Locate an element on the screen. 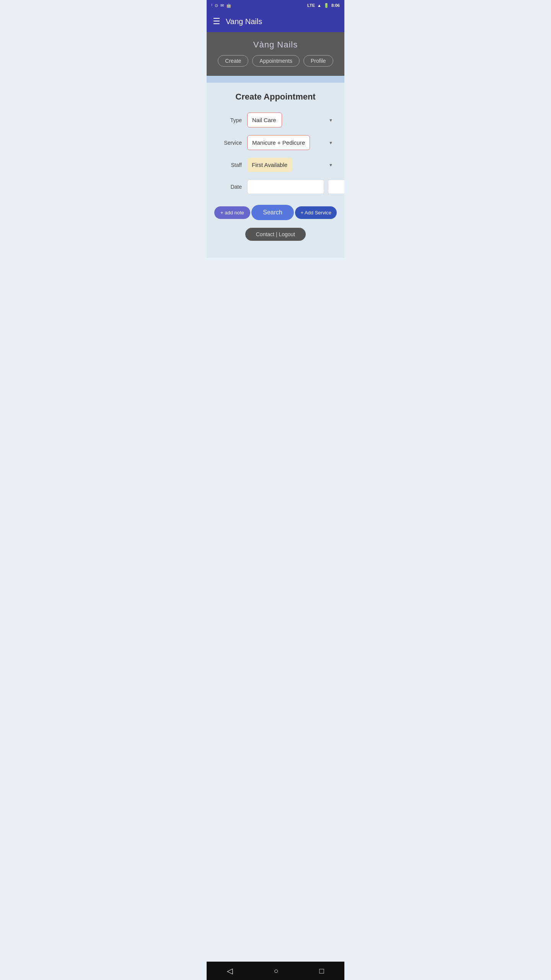 This screenshot has height=980, width=551. date-inputs-container is located at coordinates (296, 187).